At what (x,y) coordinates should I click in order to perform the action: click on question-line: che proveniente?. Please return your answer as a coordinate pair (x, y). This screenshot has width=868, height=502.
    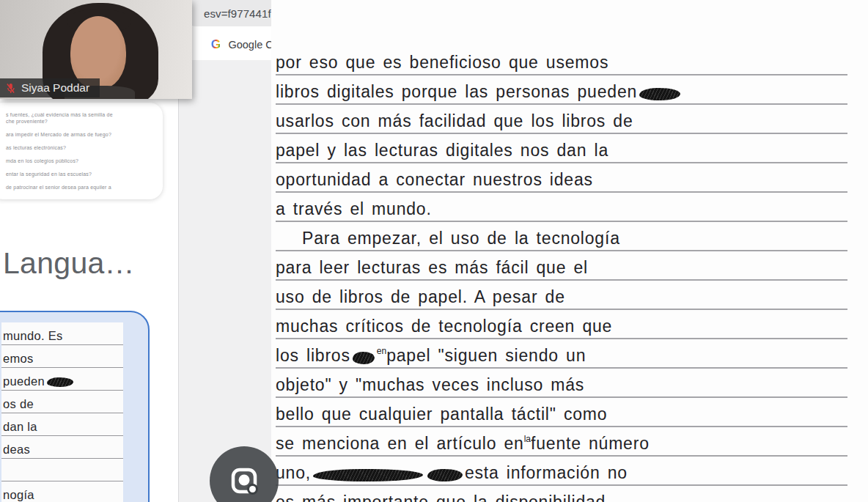
    Looking at the image, I should click on (81, 122).